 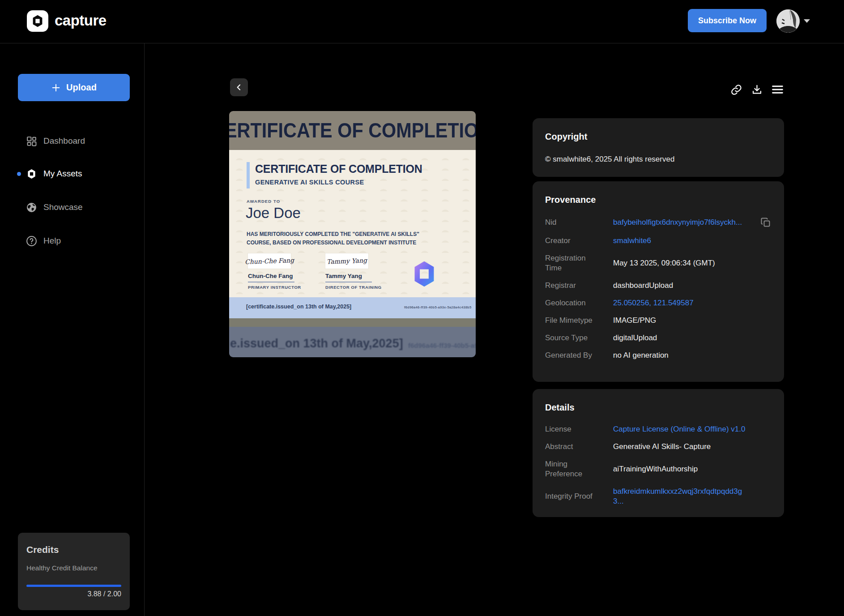 I want to click on copy-icon, so click(x=766, y=222).